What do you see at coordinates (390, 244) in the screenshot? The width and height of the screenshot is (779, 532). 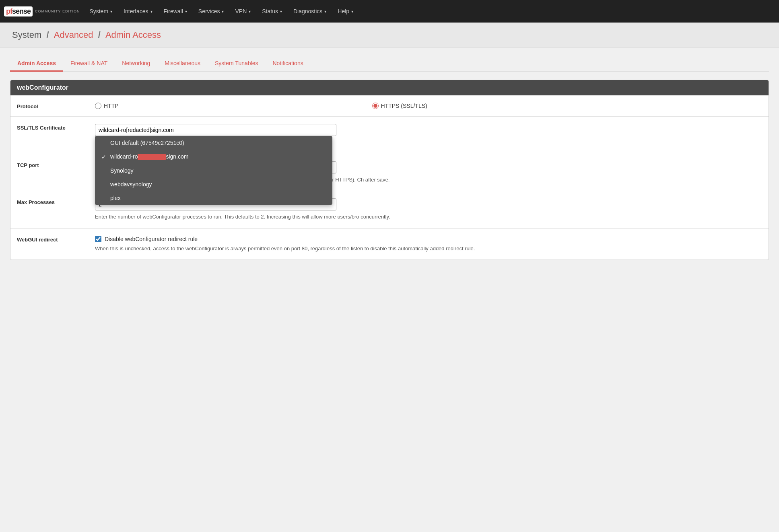 I see `webgui-redirect-row: WebGUI redirect Disable webConfigurator …` at bounding box center [390, 244].